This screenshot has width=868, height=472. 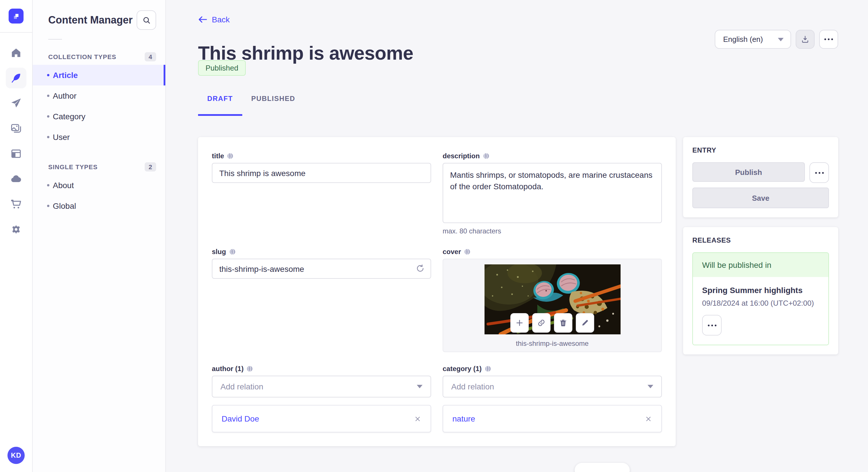 I want to click on sidebar-item-global: Global, so click(x=99, y=206).